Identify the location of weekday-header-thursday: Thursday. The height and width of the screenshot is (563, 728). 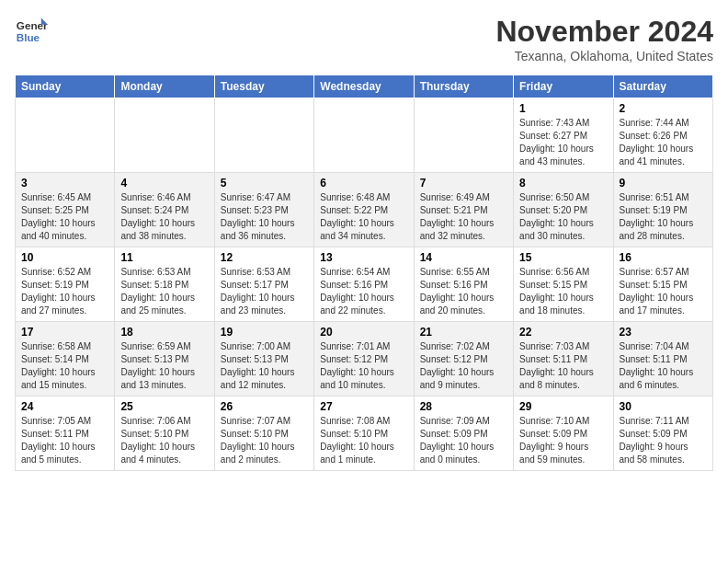
(463, 86).